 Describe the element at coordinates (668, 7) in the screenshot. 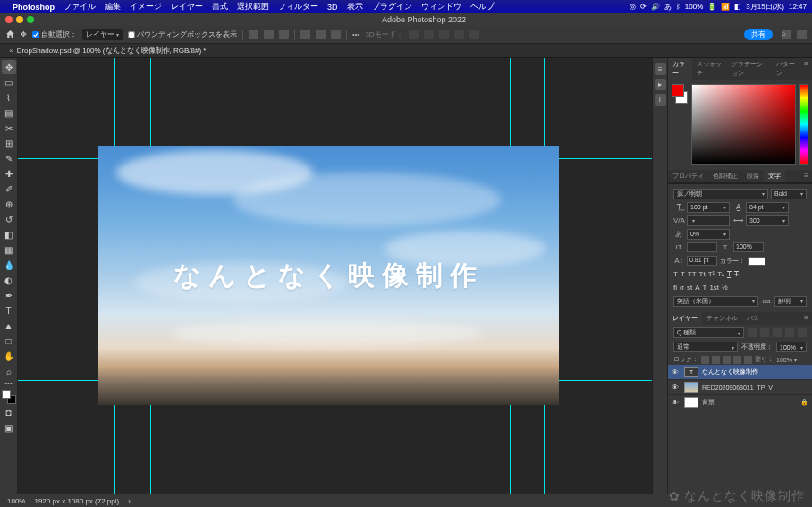

I see `status-ime: あ` at that location.